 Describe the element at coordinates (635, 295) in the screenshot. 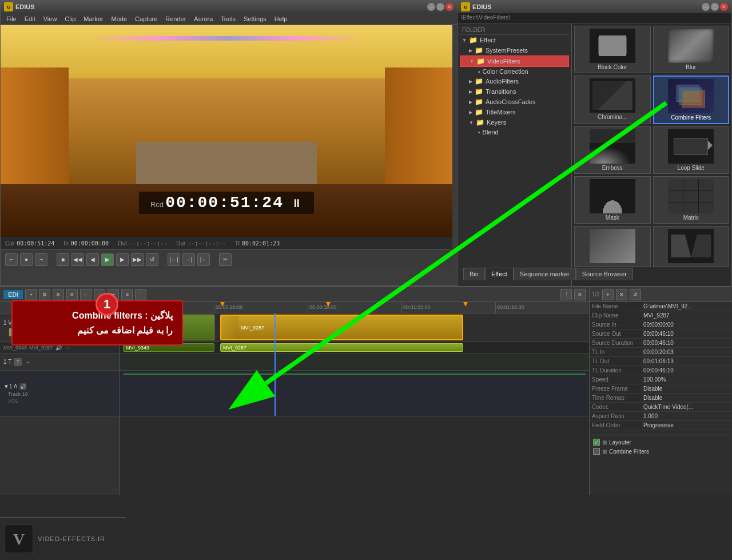

I see `info-btn-refresh: ↺` at that location.